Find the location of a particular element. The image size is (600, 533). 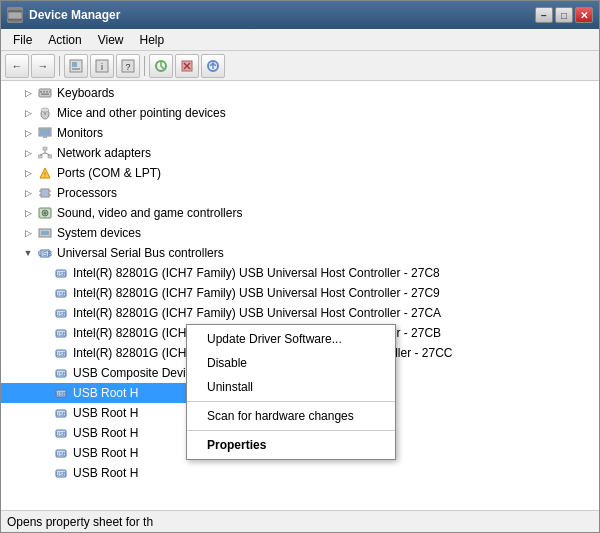

status-text: Opens property sheet for th is located at coordinates (80, 522).